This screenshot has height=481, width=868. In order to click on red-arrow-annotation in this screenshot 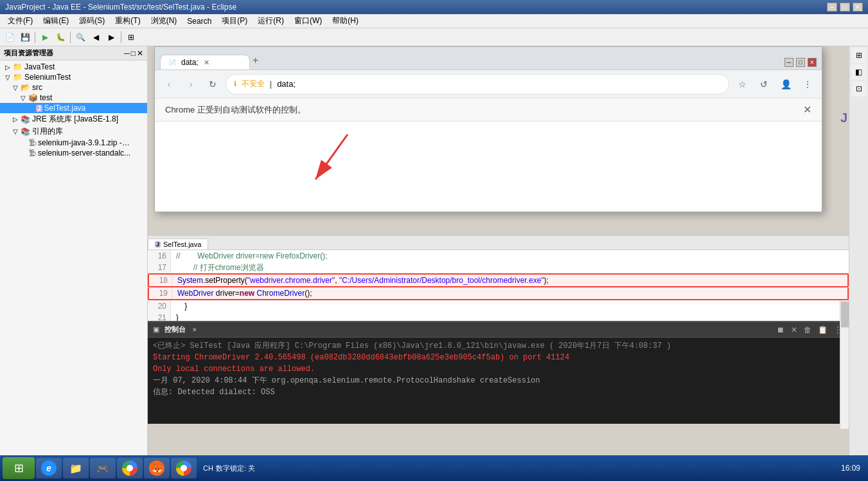, I will do `click(348, 167)`.